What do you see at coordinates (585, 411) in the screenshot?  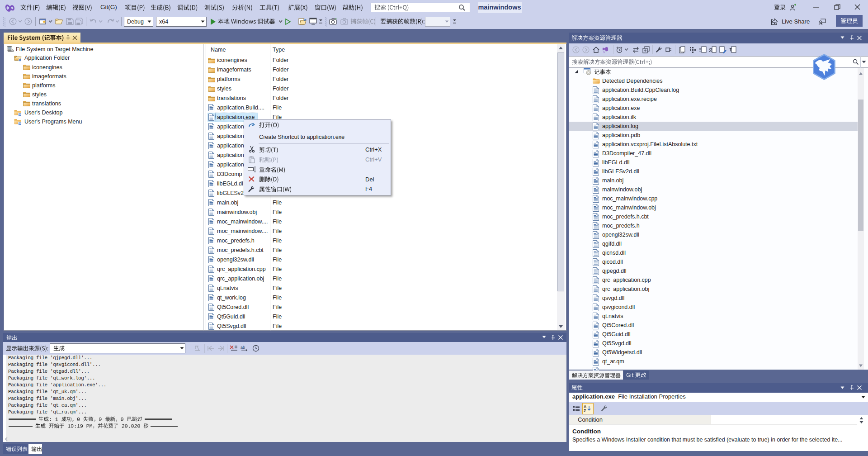 I see `svg-text: Z` at bounding box center [585, 411].